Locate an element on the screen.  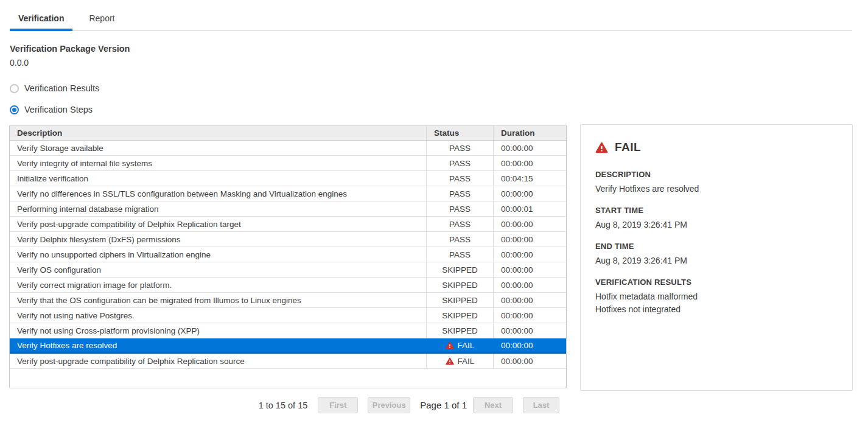
table-row: Verify OS configurationSKIPPED00:00:00 is located at coordinates (288, 270).